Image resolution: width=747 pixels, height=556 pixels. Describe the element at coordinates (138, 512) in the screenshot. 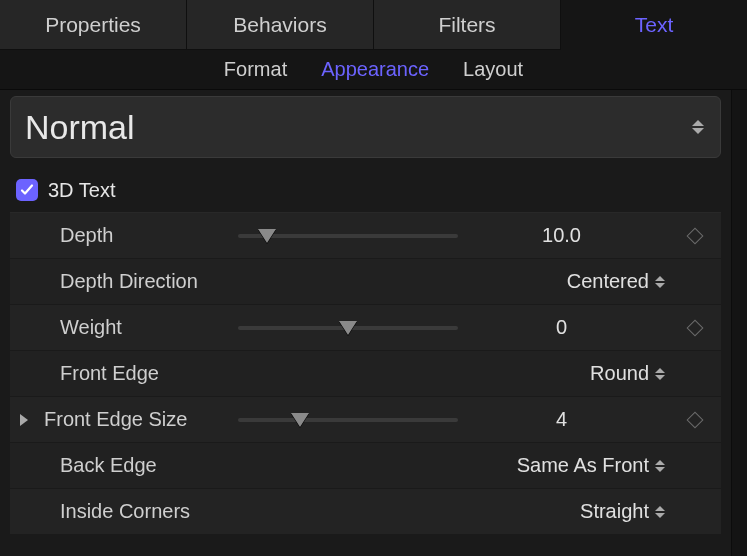

I see `param-label: Inside Corners` at that location.